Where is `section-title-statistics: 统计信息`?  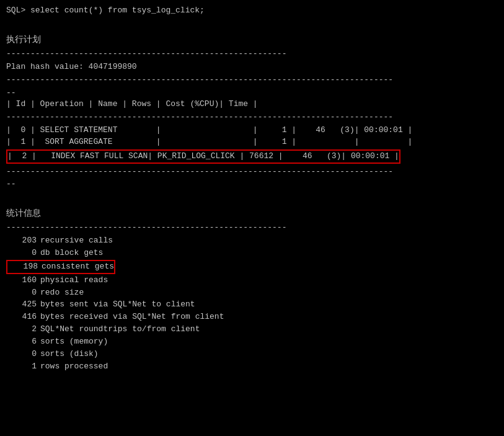 section-title-statistics: 统计信息 is located at coordinates (252, 213).